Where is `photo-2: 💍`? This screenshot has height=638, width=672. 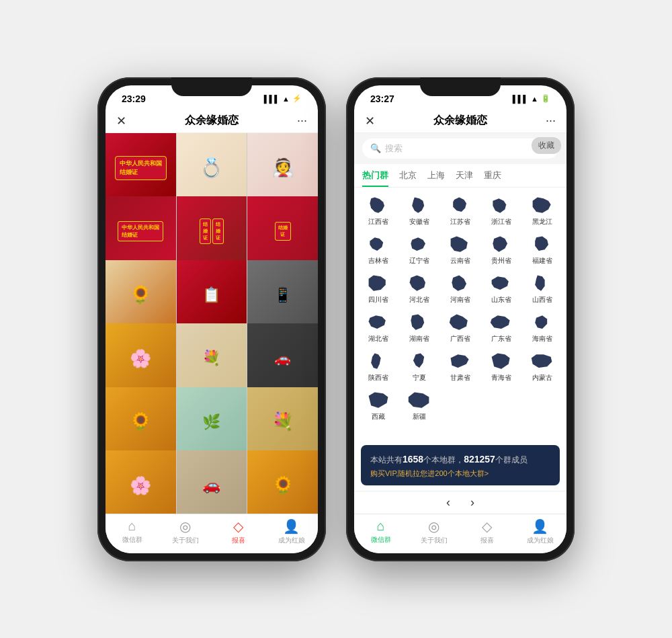 photo-2: 💍 is located at coordinates (212, 168).